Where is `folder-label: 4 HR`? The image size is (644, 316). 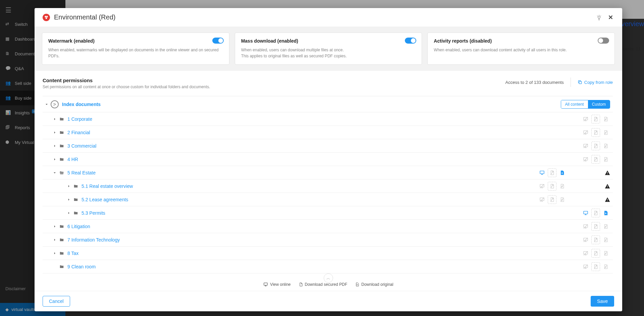 folder-label: 4 HR is located at coordinates (73, 159).